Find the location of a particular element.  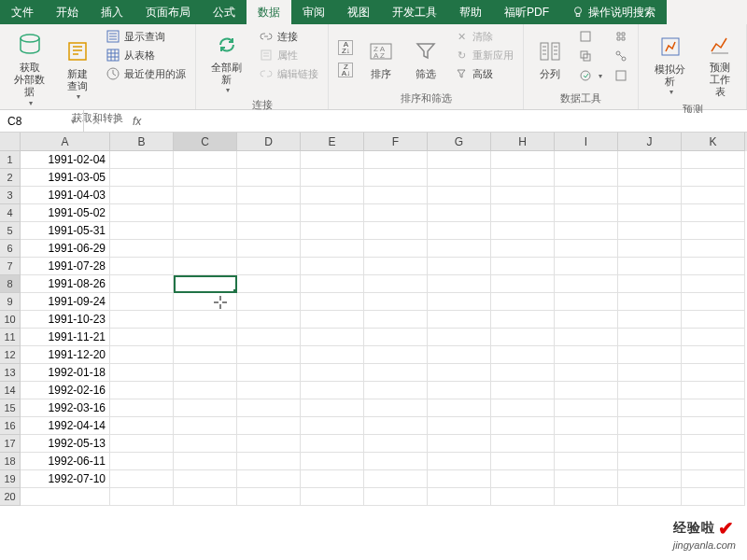

cell: 1992-07-10 is located at coordinates (65, 480).